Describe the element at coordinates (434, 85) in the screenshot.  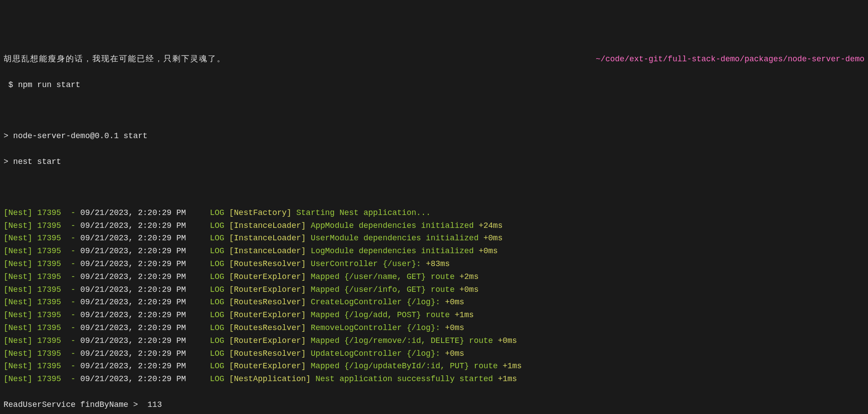
I see `prompt-line: $ npm run start` at that location.